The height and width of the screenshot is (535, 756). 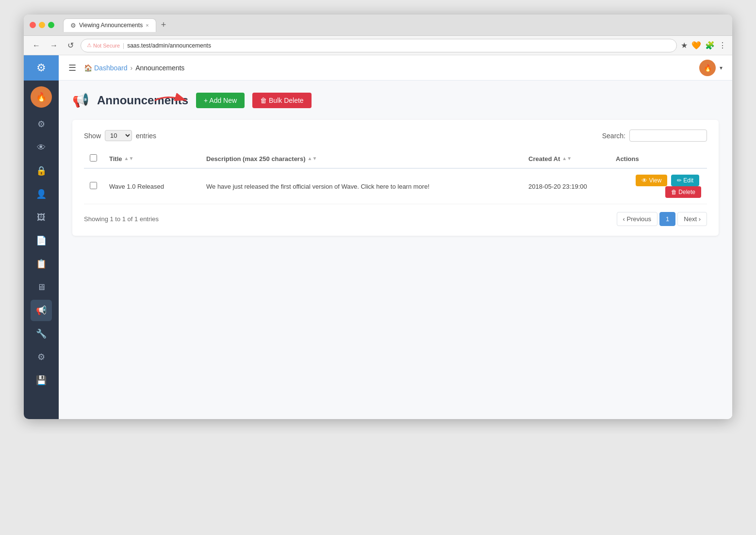 What do you see at coordinates (281, 100) in the screenshot?
I see `bulk-delete-button: 🗑 Bulk Delete` at bounding box center [281, 100].